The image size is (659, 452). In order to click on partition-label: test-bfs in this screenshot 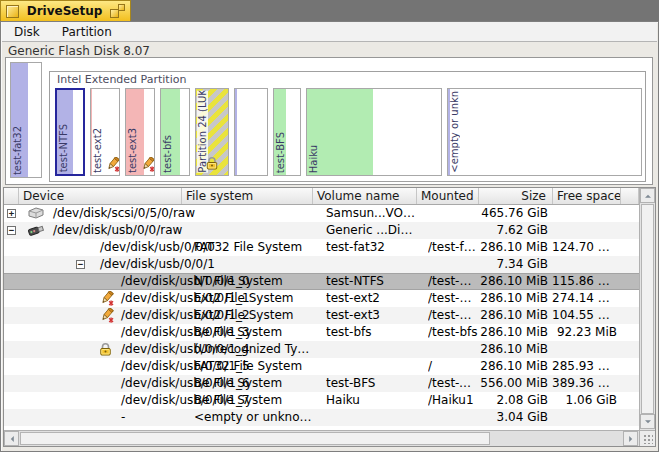, I will do `click(168, 154)`.